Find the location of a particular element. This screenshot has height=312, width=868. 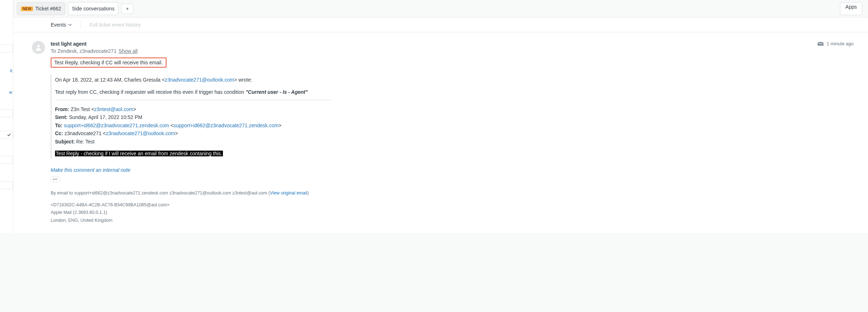

chevron-down-icon is located at coordinates (70, 25).